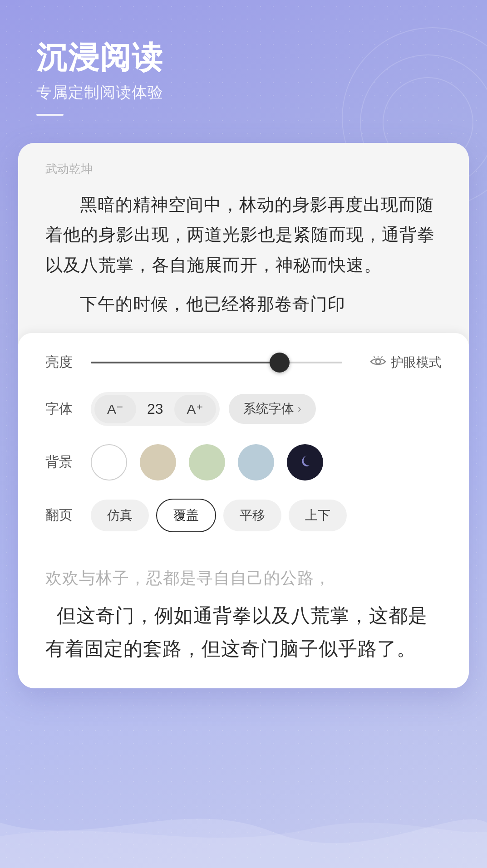  Describe the element at coordinates (155, 409) in the screenshot. I see `font-controls: A⁻ 23 A⁺` at that location.